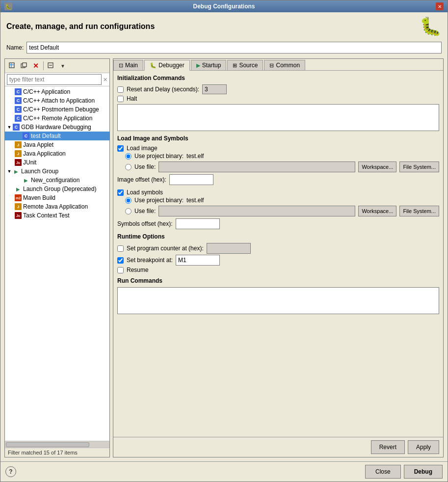 This screenshot has height=482, width=448. I want to click on close-button: ✕, so click(440, 6).